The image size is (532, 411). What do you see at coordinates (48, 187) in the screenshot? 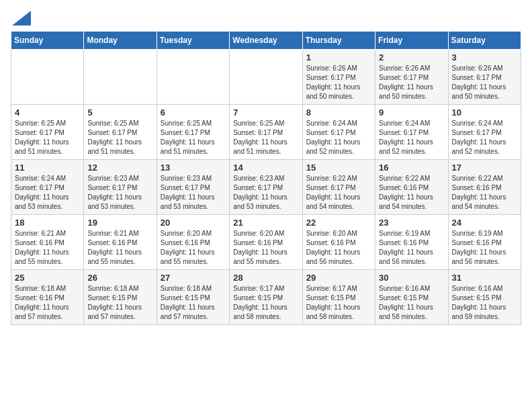
I see `calendar-cell: 11Sunrise: 6:24 AMSunset: 6:17 PMDayligh…` at bounding box center [48, 187].